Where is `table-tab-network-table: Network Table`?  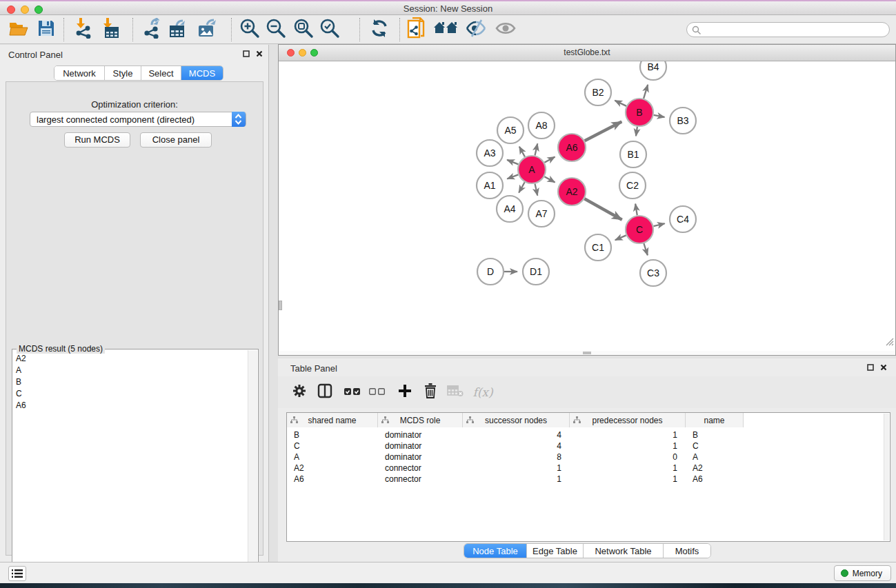 table-tab-network-table: Network Table is located at coordinates (624, 551).